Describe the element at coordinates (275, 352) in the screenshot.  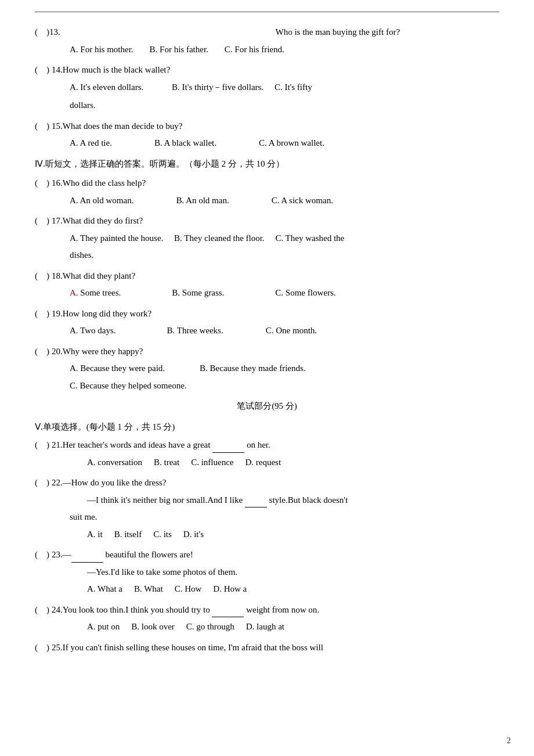
I see `q20-text: 20.Why were they happy?` at that location.